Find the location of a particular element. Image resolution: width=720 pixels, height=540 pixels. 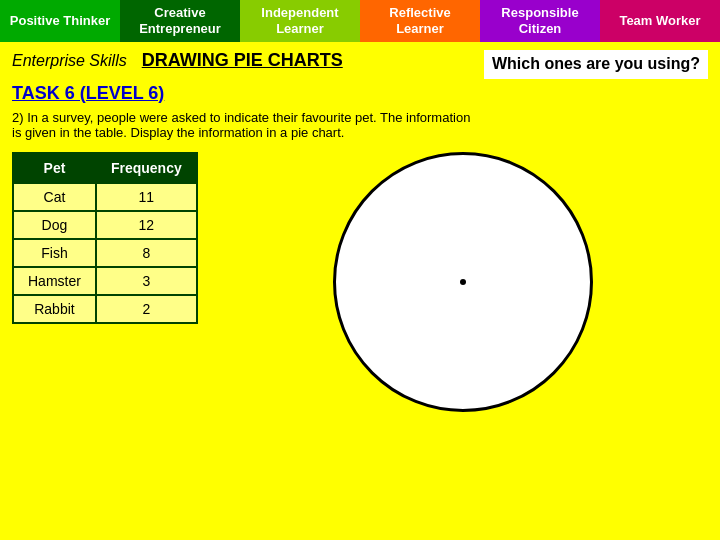

page-title-area: Enterprise Skills DRAWING PIE CHARTS is located at coordinates (178, 60).